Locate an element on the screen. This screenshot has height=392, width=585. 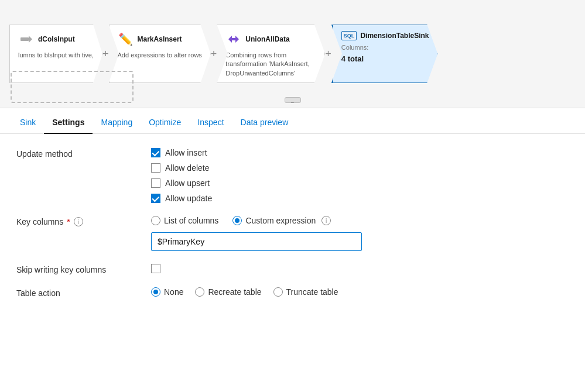
tab-optimize: Optimize is located at coordinates (165, 123).